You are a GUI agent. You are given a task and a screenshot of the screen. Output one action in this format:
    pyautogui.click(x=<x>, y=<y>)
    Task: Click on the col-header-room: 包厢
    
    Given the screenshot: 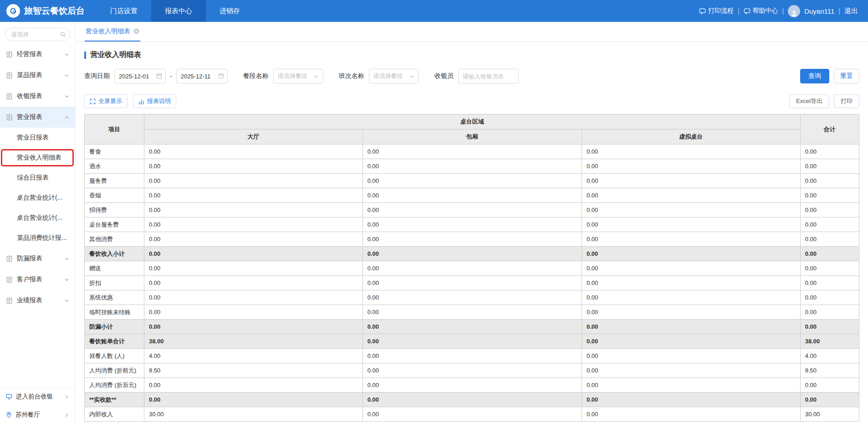 What is the action you would take?
    pyautogui.click(x=472, y=137)
    